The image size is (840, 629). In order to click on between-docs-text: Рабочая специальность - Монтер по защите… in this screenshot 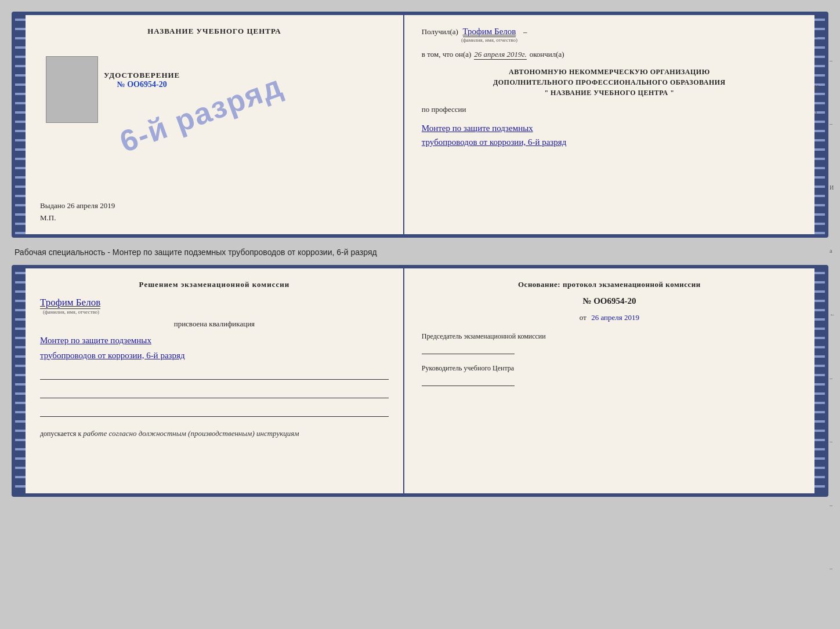, I will do `click(420, 252)`.